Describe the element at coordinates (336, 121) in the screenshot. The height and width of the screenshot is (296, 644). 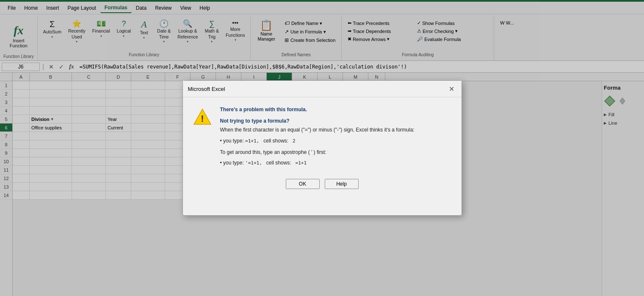
I see `dialog-section1-title: Not trying to type a formula?` at that location.